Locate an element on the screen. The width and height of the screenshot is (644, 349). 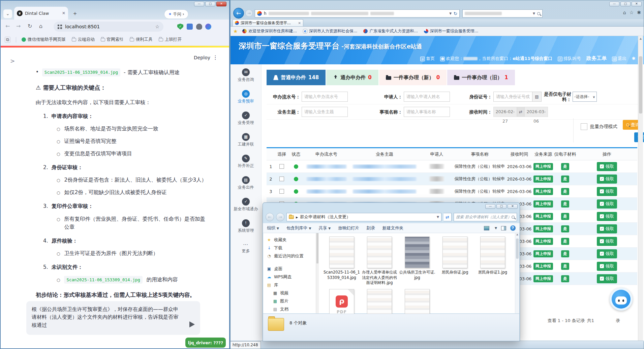
page-scrollbar: ▲ is located at coordinates (640, 188).